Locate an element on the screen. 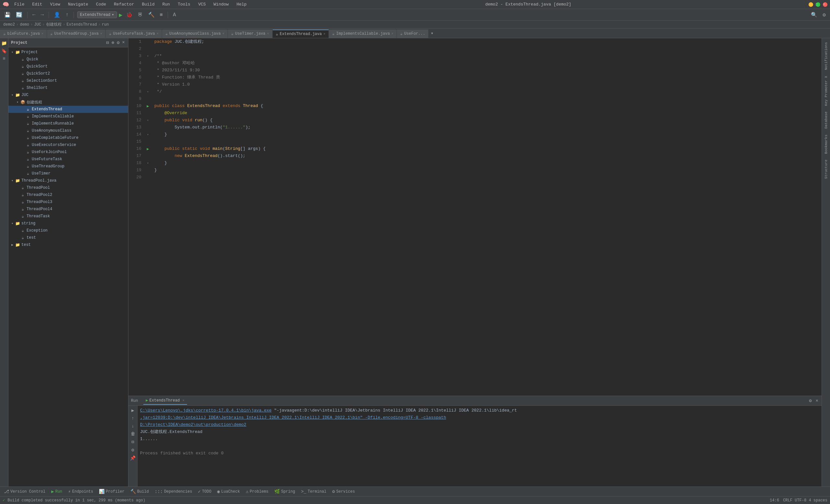  menu-item-window: Window is located at coordinates (221, 4).